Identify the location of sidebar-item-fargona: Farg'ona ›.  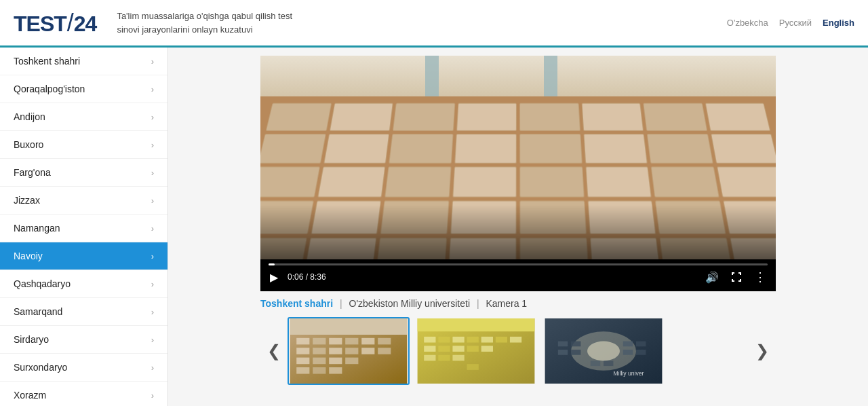
(84, 172).